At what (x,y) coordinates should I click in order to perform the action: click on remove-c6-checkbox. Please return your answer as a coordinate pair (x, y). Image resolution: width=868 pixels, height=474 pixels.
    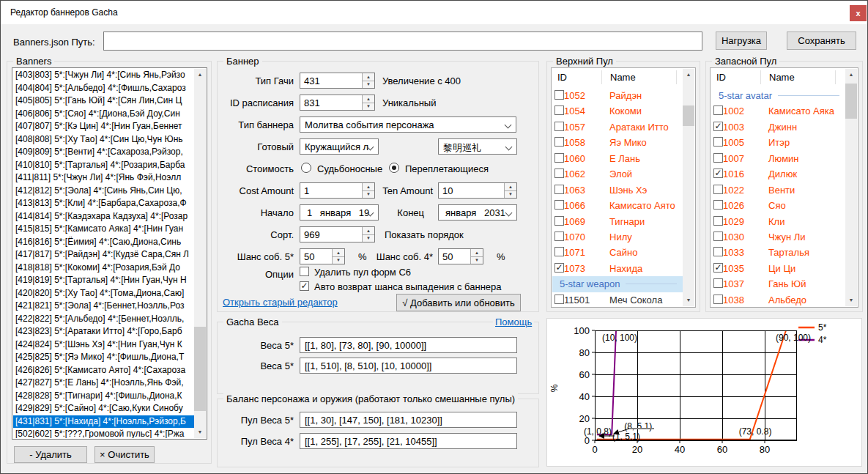
    Looking at the image, I should click on (305, 271).